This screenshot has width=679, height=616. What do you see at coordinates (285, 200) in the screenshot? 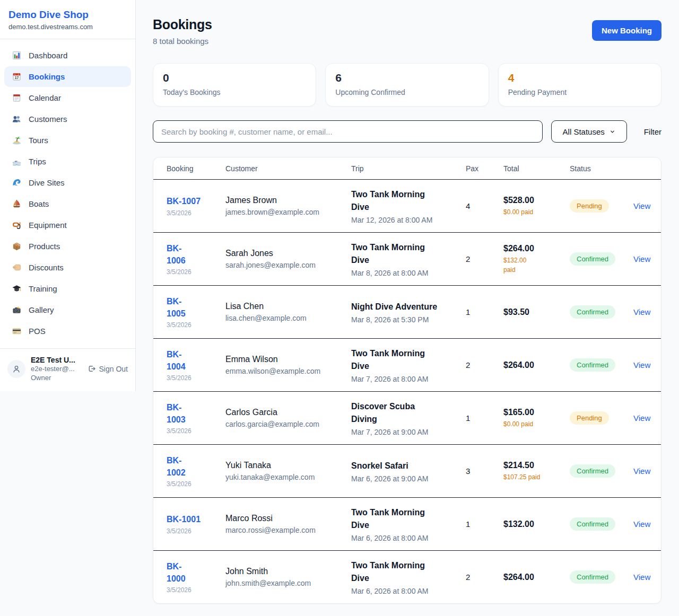
I see `customer-name: James Brown` at bounding box center [285, 200].